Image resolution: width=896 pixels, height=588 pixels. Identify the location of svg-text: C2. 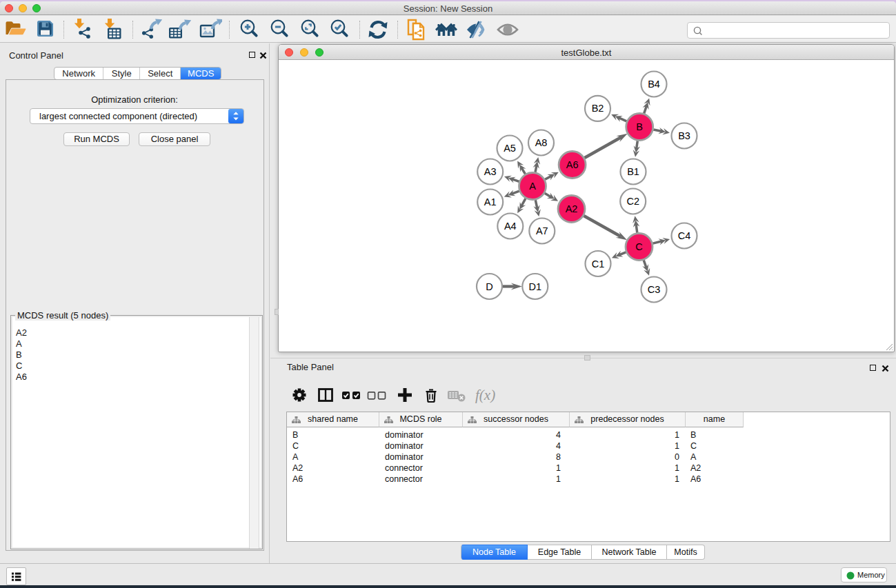
(633, 201).